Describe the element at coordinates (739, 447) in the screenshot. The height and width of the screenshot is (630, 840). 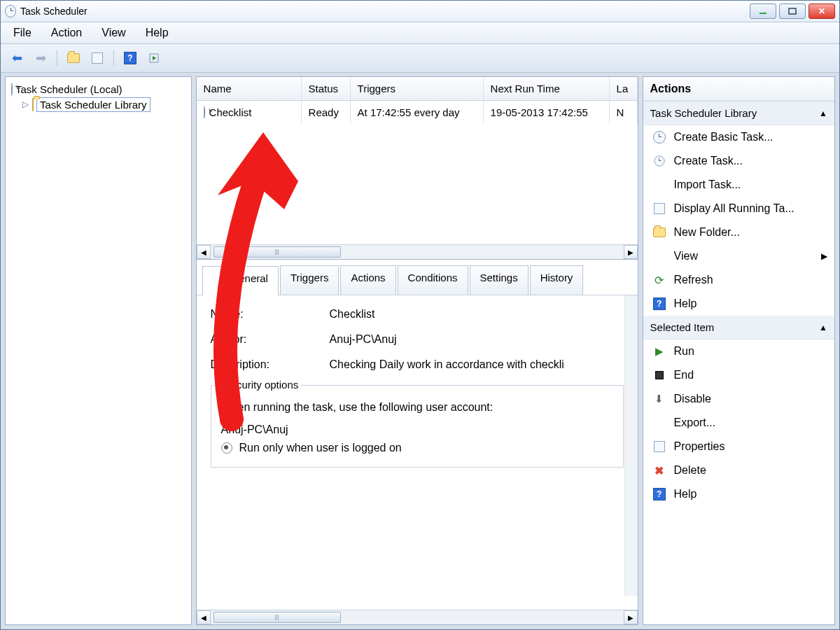
I see `action-properties: Properties` at that location.